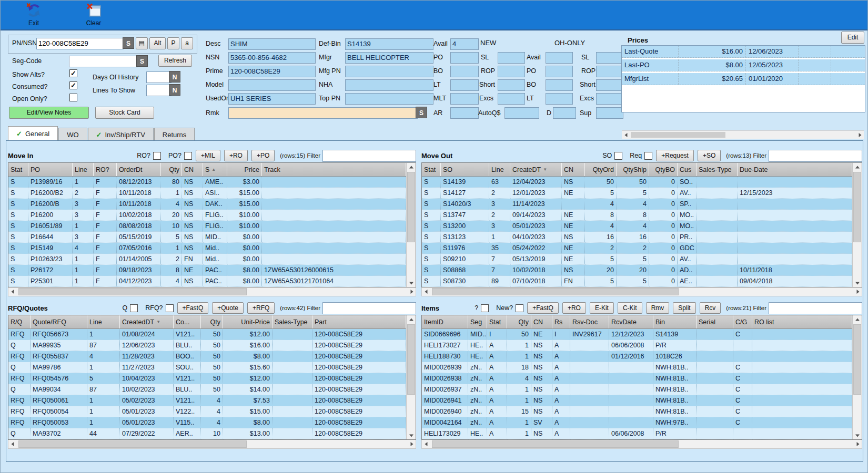 The height and width of the screenshot is (473, 868). What do you see at coordinates (147, 322) in the screenshot?
I see `column-header-createddt: CreatedDT▼` at bounding box center [147, 322].